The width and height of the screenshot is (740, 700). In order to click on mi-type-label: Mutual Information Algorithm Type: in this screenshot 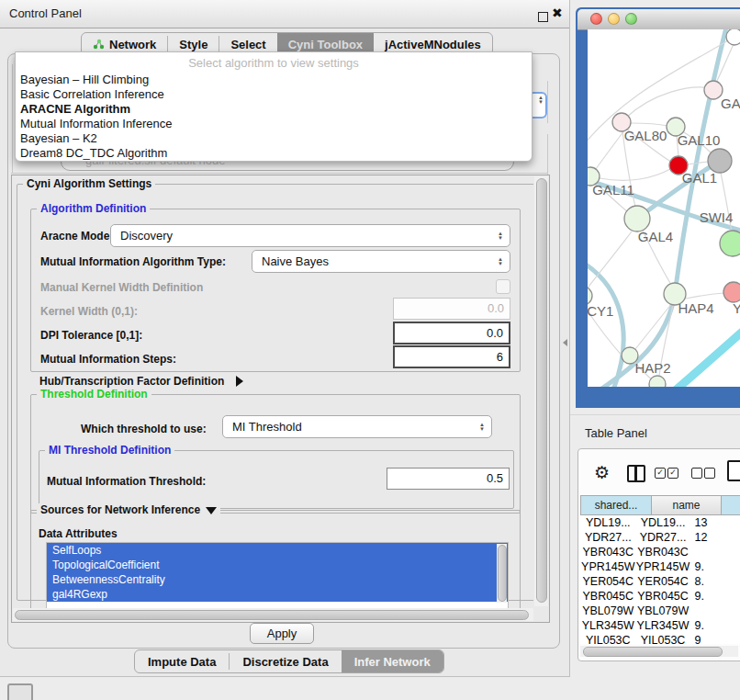, I will do `click(133, 262)`.